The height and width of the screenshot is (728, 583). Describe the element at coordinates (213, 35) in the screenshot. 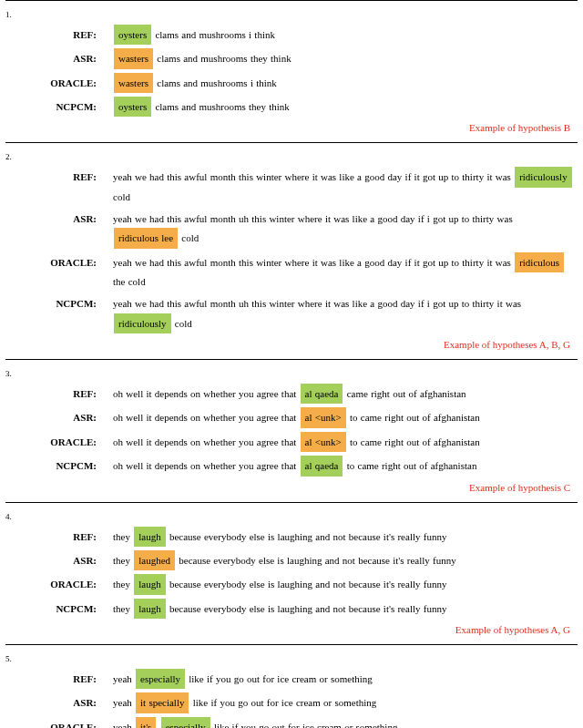

I see `plain-text: clams and mushrooms i think` at that location.